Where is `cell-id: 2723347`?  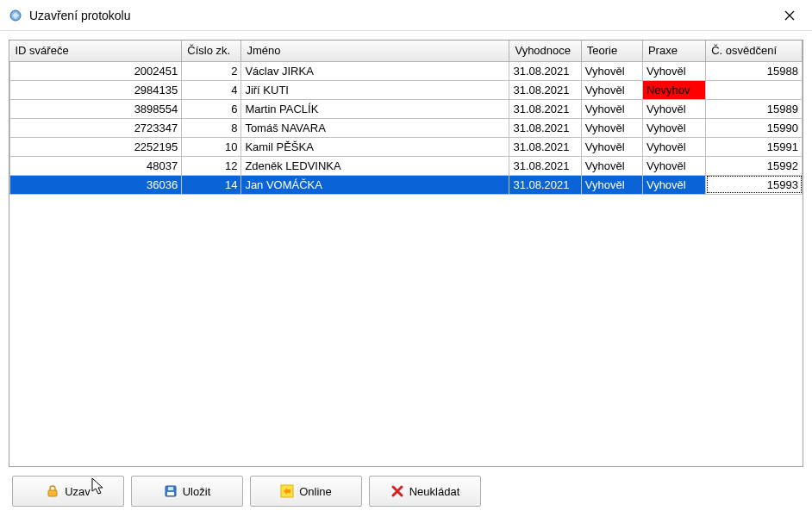
cell-id: 2723347 is located at coordinates (97, 128).